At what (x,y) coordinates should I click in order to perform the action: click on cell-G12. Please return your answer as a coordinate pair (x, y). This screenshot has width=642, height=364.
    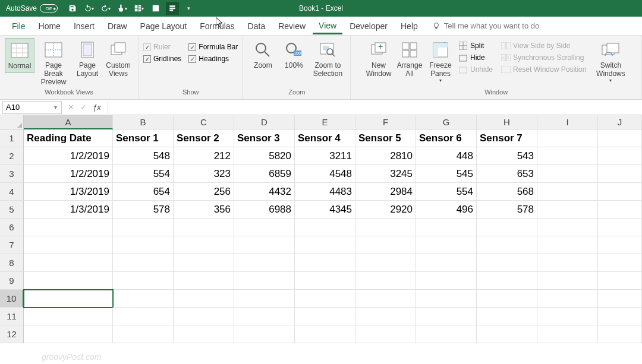
    Looking at the image, I should click on (446, 334).